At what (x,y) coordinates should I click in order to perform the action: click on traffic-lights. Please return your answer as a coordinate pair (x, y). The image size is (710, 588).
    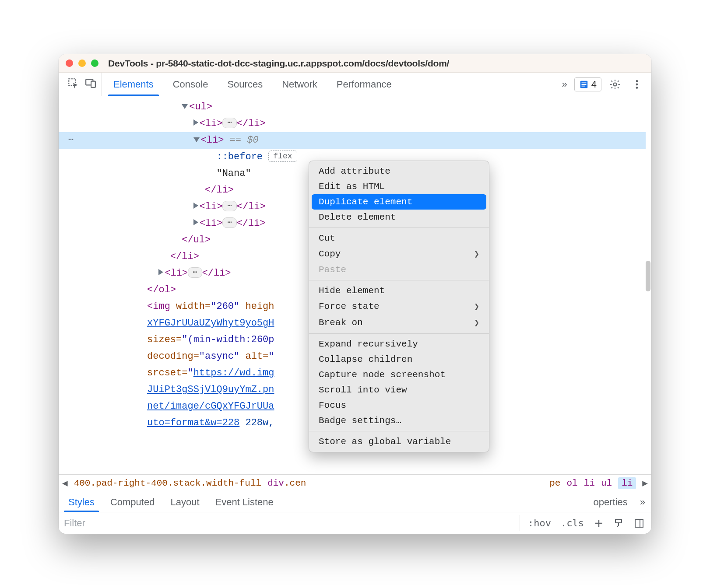
    Looking at the image, I should click on (82, 63).